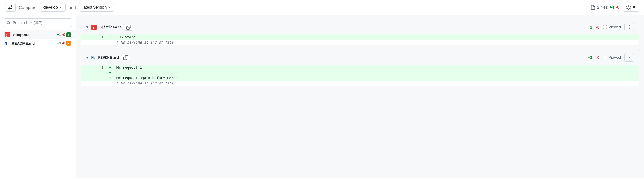 The image size is (644, 180). I want to click on line-num: 2, so click(100, 73).